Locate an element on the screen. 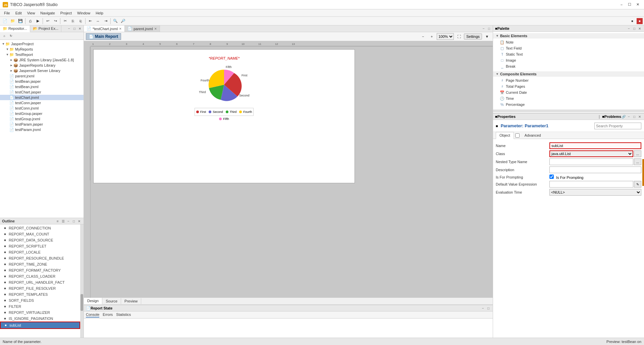 This screenshot has height=345, width=644. outline-item-report-url-handler: ■ REPORT_URL_HANDLER_FACT is located at coordinates (40, 282).